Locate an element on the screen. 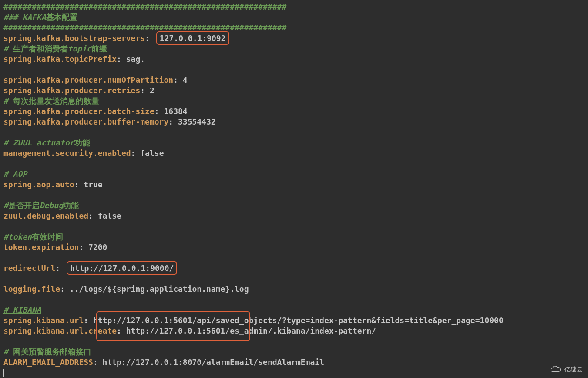 The height and width of the screenshot is (378, 588). code-line: spring.kafka.producer.retries: 2 is located at coordinates (294, 91).